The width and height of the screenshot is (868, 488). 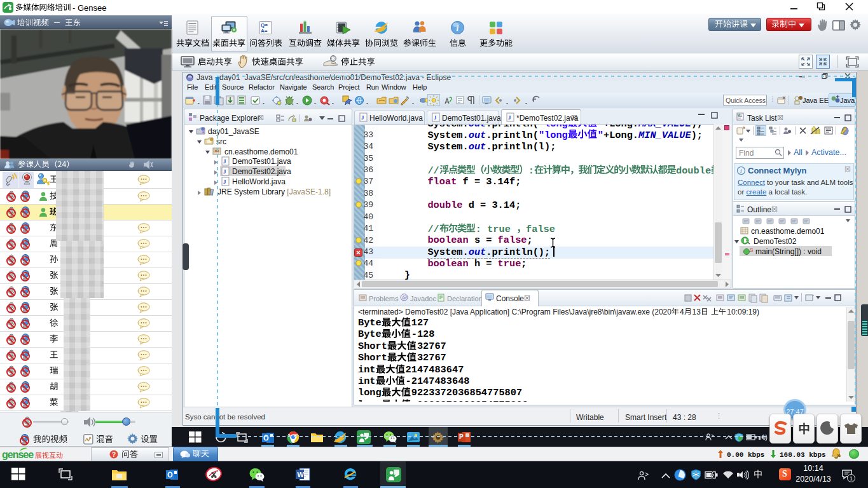 I want to click on svg-text: S, so click(x=752, y=250).